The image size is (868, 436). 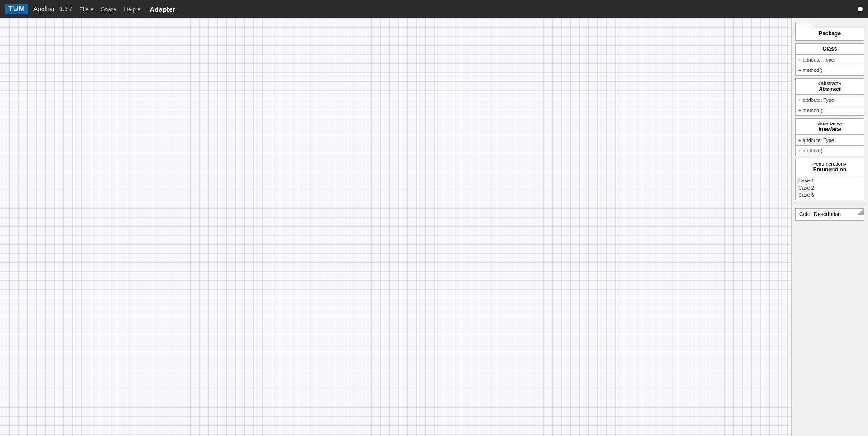 What do you see at coordinates (860, 9) in the screenshot?
I see `status-indicator` at bounding box center [860, 9].